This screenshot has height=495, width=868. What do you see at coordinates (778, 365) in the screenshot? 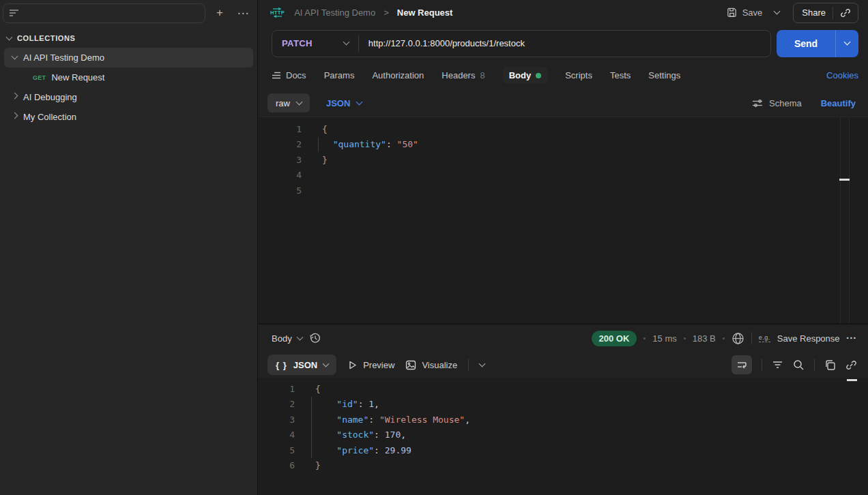
I see `response-filter-icon` at bounding box center [778, 365].